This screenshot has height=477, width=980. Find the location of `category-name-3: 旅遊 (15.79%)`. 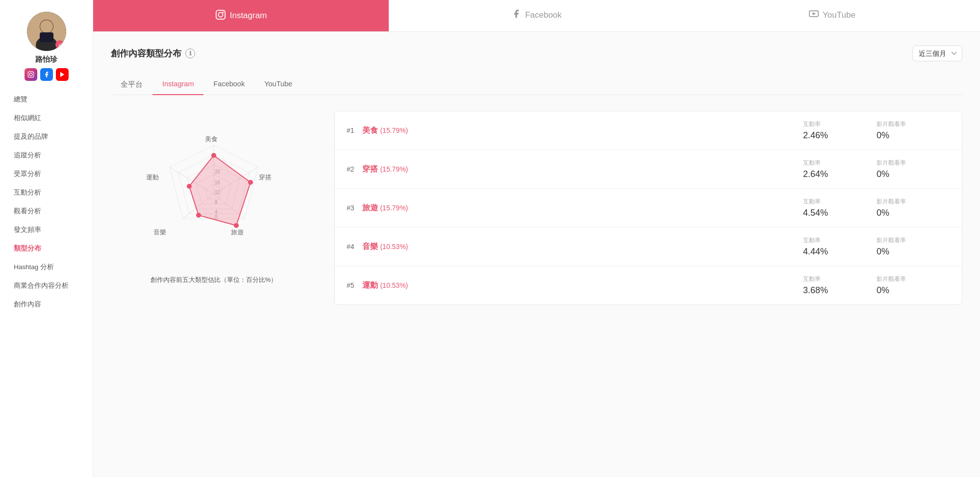

category-name-3: 旅遊 (15.79%) is located at coordinates (582, 208).